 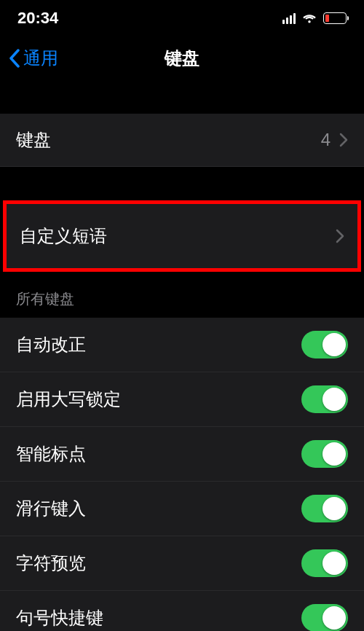 I want to click on chevron-left-icon, so click(x=15, y=58).